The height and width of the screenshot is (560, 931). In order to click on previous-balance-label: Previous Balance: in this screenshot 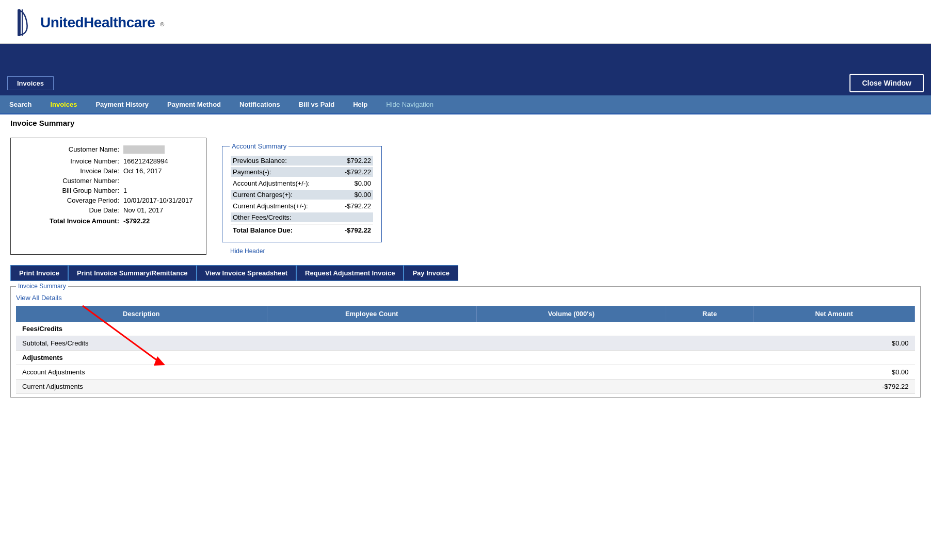, I will do `click(260, 161)`.